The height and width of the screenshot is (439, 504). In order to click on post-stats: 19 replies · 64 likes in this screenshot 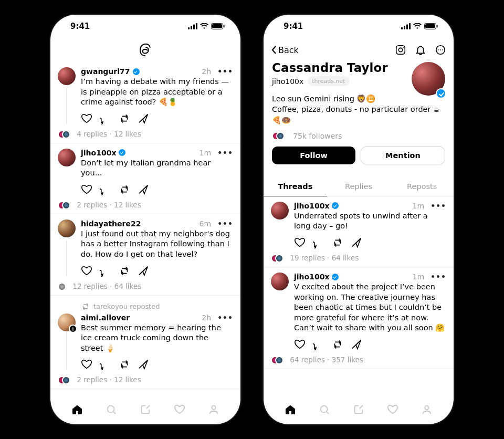, I will do `click(359, 258)`.